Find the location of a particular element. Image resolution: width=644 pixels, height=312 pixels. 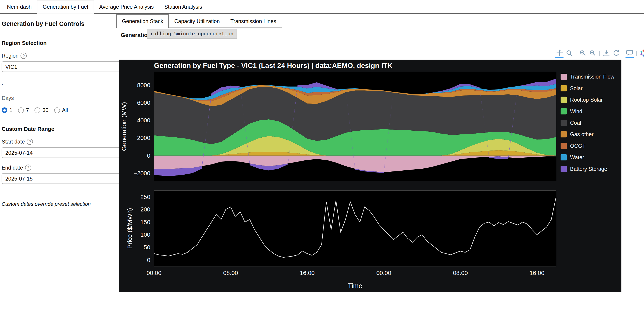

legend-item-battery-storage: Battery Storage is located at coordinates (588, 169).